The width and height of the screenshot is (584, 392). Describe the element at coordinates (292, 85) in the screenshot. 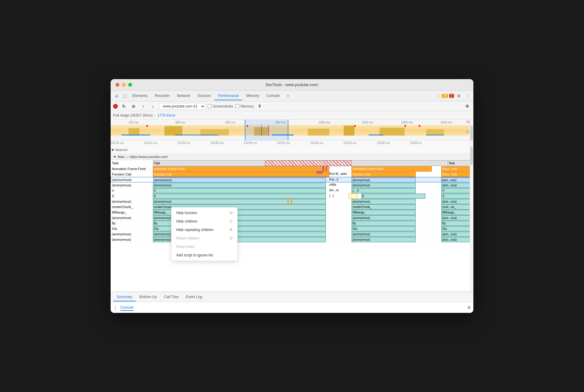

I see `titlebar: DevTools - www.youtube.com/` at that location.